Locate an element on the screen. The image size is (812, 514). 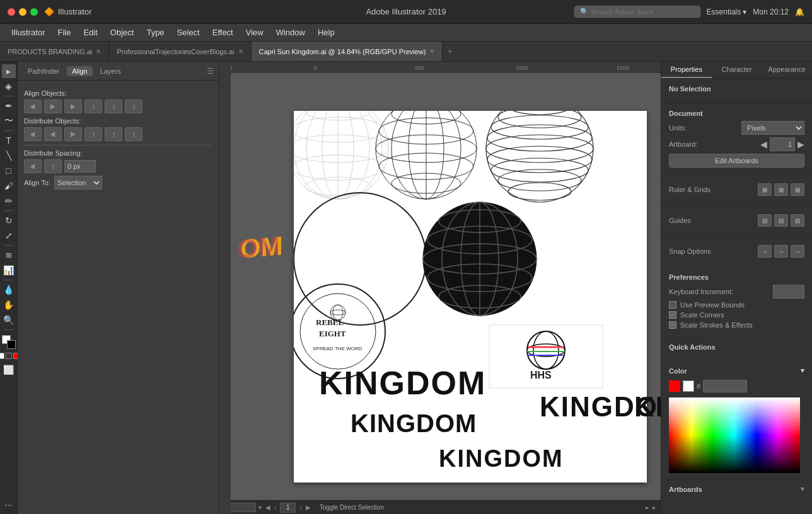
tab-add-button: + is located at coordinates (450, 52).